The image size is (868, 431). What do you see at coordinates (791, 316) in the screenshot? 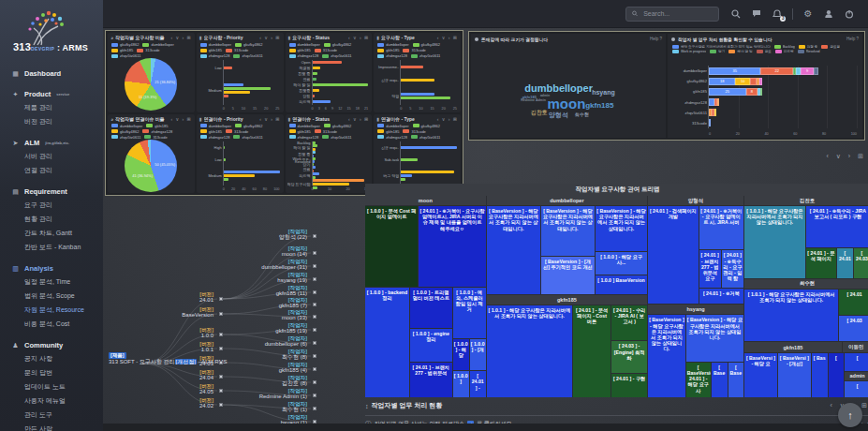
I see `treemap-cell: [ 1.0.1 ] - 해당 요구사항은 지라서버에서 조회가 되지 않는 상태…` at bounding box center [791, 316].